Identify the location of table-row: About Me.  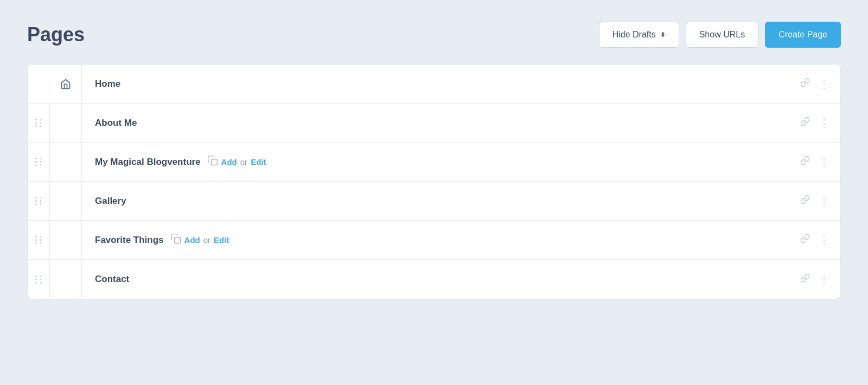
(434, 123).